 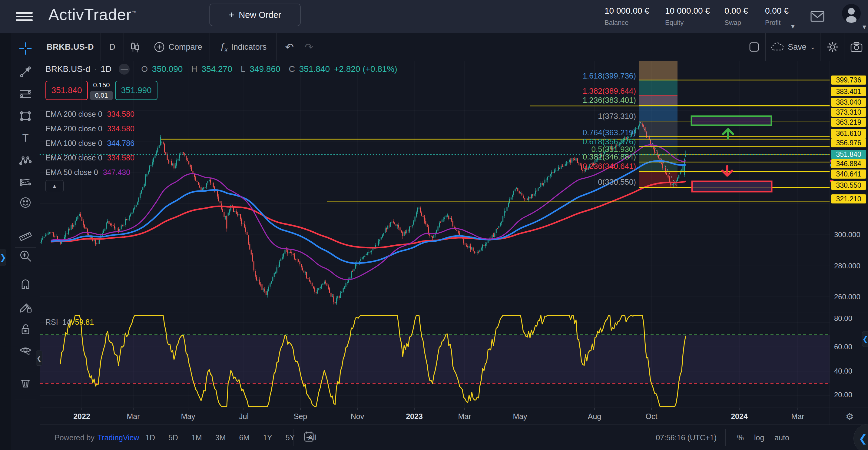 What do you see at coordinates (848, 199) in the screenshot?
I see `svg-text: 321.210` at bounding box center [848, 199].